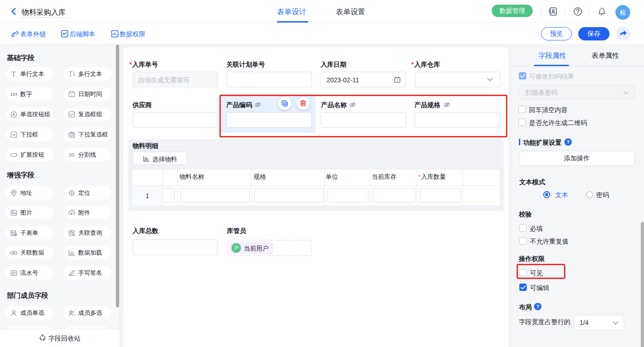  I want to click on svg-text: 123, so click(14, 94).